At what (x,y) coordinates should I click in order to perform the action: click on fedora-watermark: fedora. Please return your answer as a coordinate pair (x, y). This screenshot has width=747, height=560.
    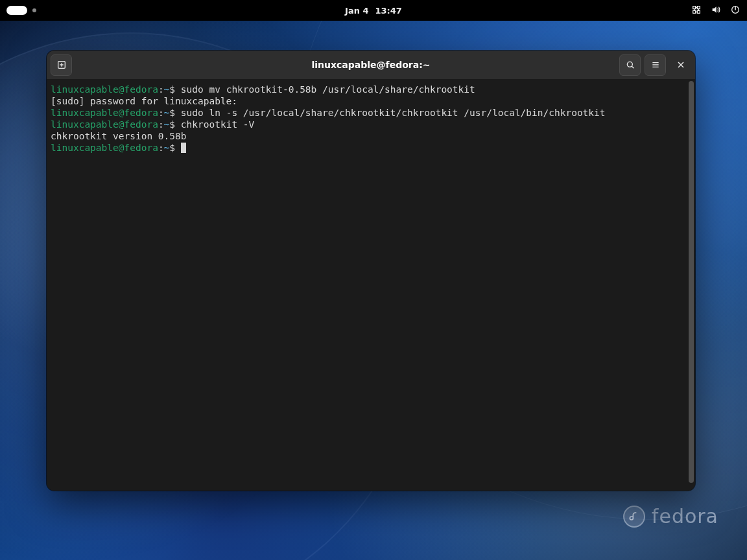
    Looking at the image, I should click on (670, 516).